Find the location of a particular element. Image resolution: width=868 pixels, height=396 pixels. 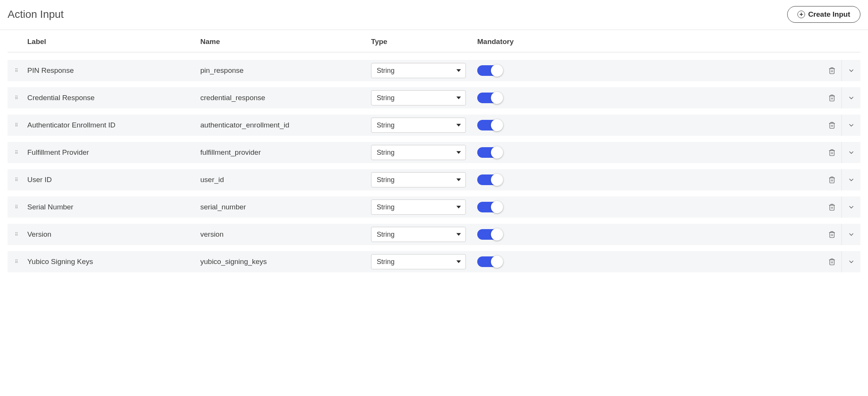

table-row: ⠿Yubico Signing Keysyubico_signing_keysS… is located at coordinates (434, 262).